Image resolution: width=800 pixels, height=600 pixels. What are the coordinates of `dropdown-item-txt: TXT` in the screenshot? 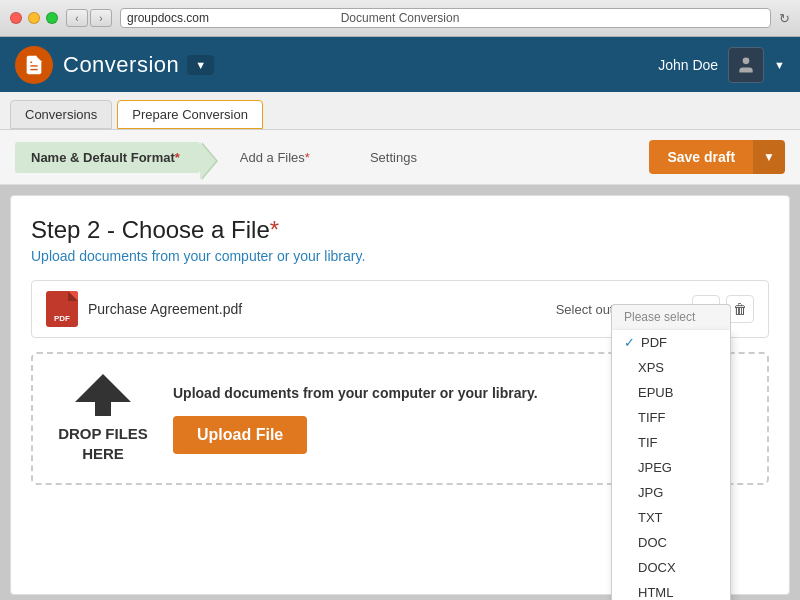 It's located at (671, 518).